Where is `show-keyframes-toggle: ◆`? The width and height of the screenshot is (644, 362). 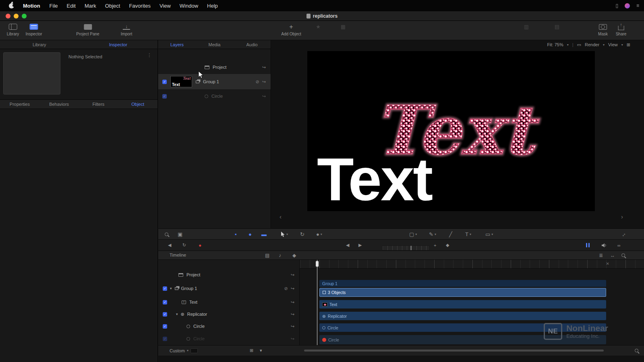 show-keyframes-toggle: ◆ is located at coordinates (294, 255).